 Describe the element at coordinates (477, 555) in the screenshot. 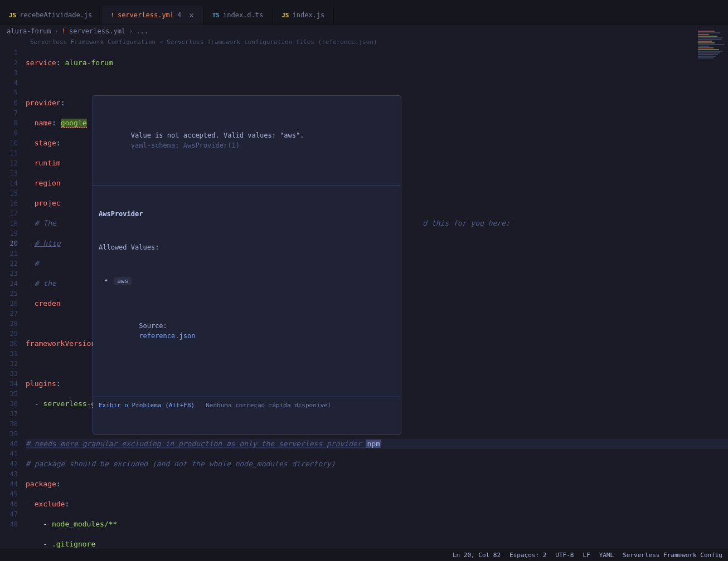

I see `status-cursor: Ln 20, Col 82` at that location.